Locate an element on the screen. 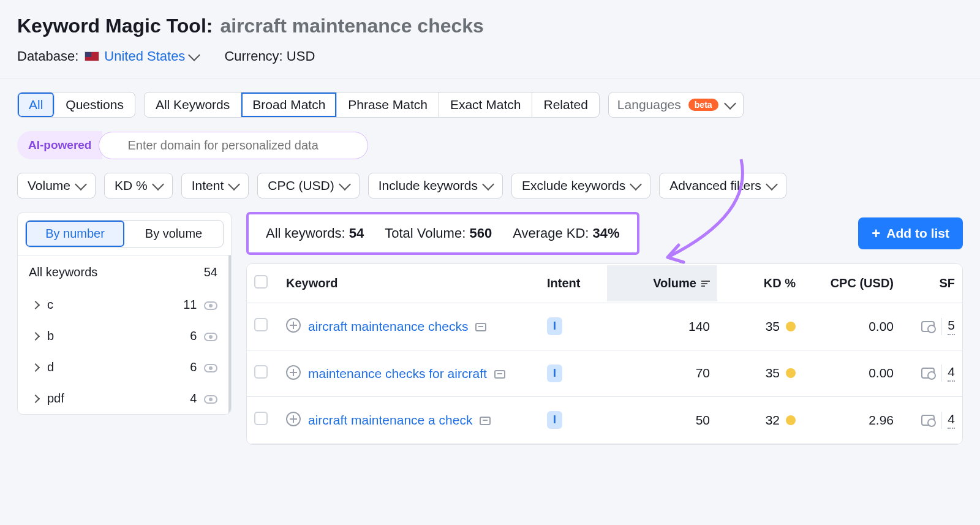  sf-value: 5 is located at coordinates (951, 327).